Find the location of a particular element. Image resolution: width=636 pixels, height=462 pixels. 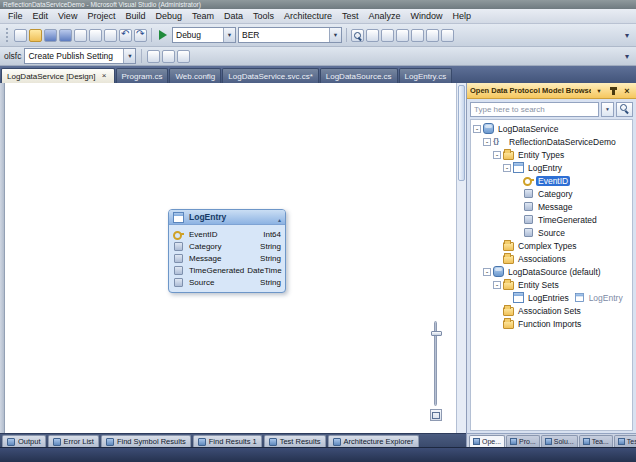

tree-item: Associations is located at coordinates (552, 258).